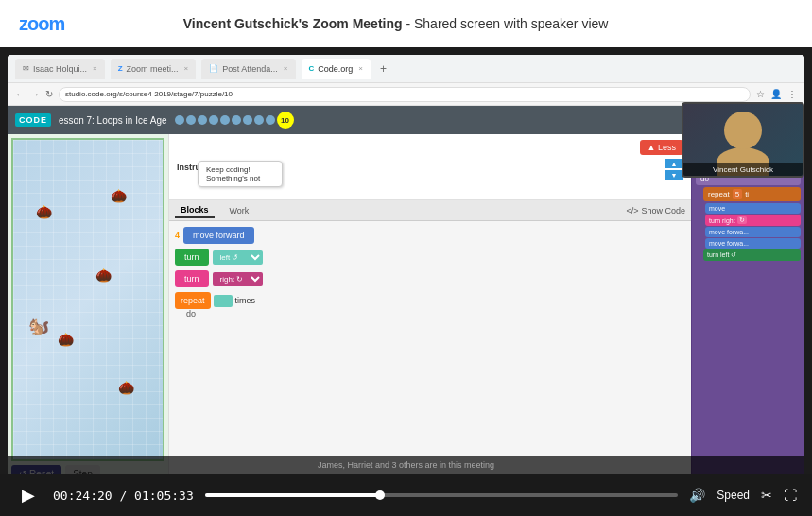 Image resolution: width=812 pixels, height=516 pixels. Describe the element at coordinates (742, 220) in the screenshot. I see `turn-right-num: ↻` at that location.